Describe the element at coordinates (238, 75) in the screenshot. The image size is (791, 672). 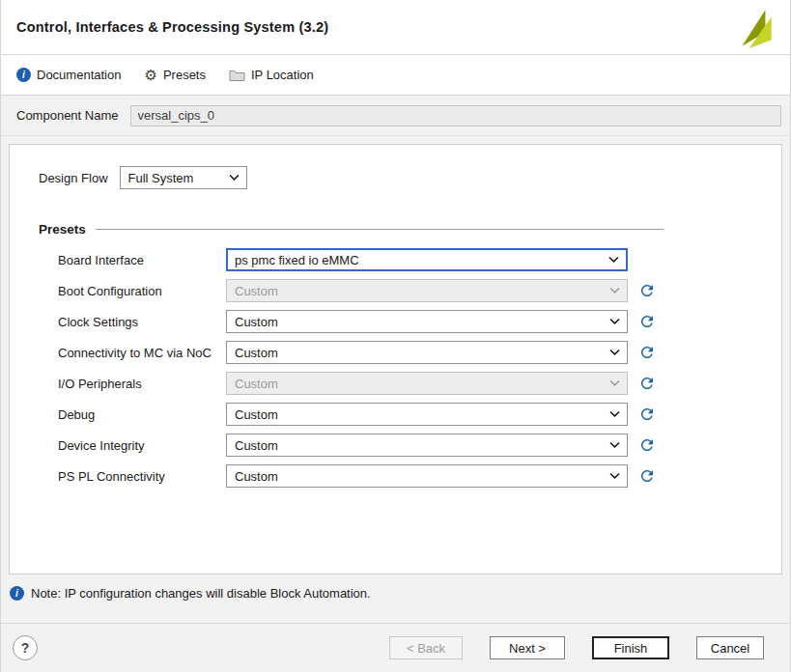
I see `folder-icon` at that location.